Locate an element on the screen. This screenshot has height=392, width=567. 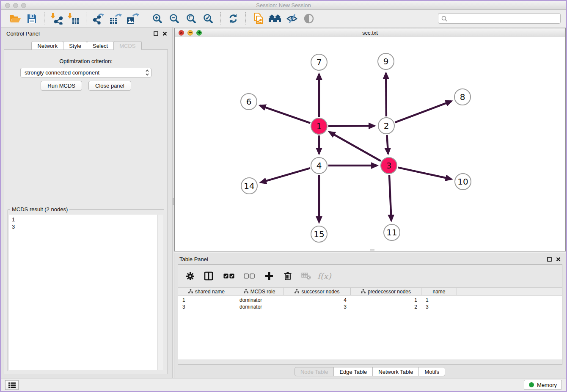
table-cell: 2 is located at coordinates (386, 307).